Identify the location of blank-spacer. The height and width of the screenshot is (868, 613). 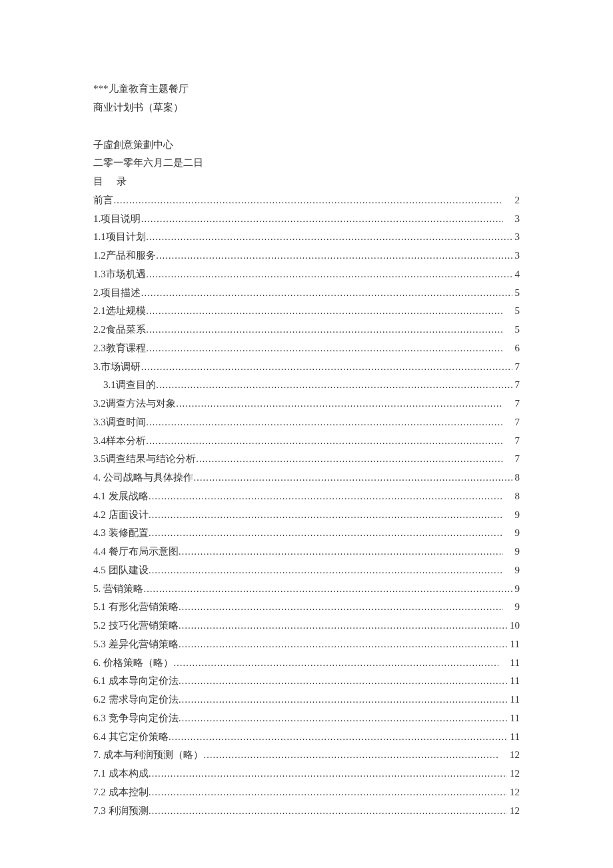
(306, 127).